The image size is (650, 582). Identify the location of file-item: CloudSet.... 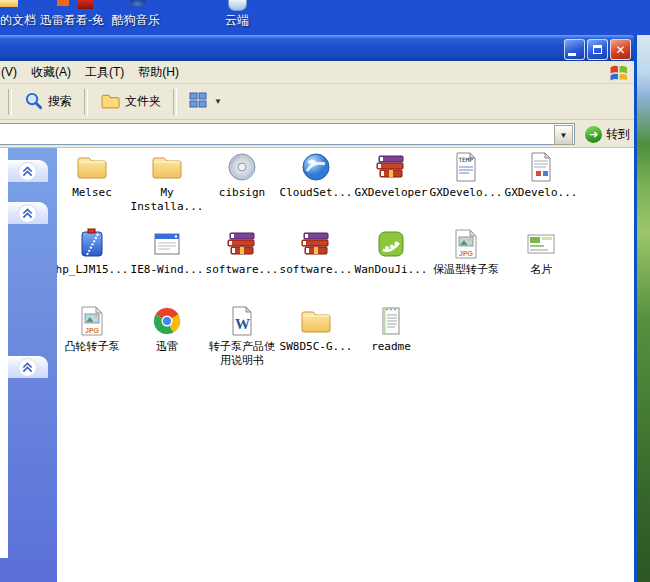
(316, 175).